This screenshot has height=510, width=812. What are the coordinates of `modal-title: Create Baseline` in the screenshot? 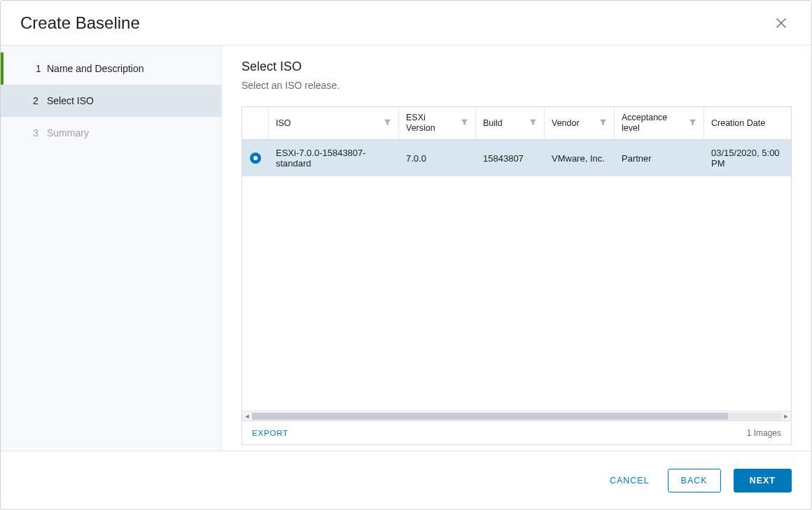 It's located at (80, 23).